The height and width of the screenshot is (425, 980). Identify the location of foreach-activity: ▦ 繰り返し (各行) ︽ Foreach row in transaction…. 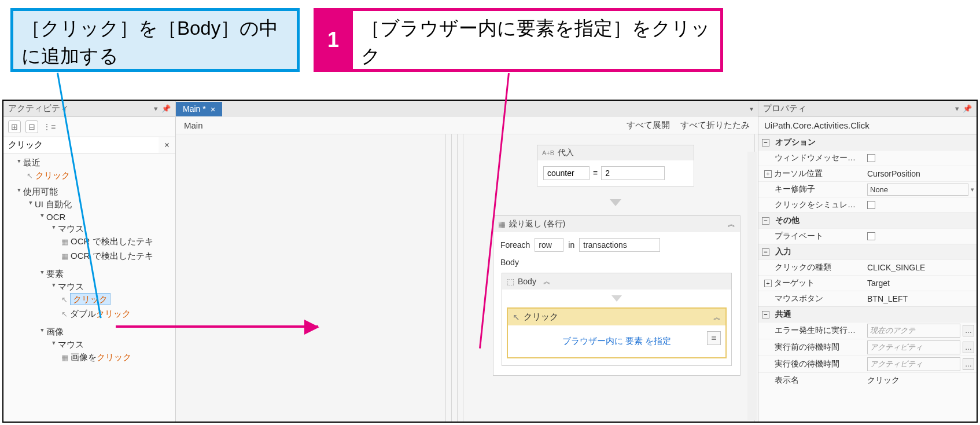
(617, 295).